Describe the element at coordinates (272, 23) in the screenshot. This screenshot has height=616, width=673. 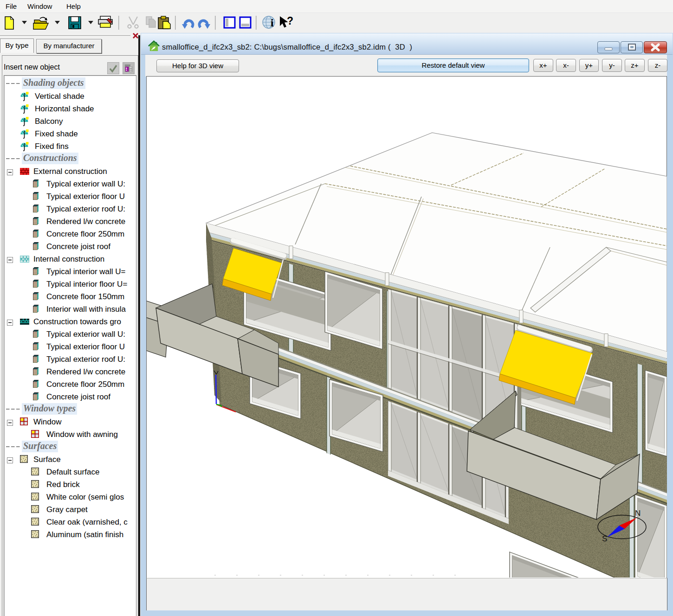
I see `svg-text: i` at that location.